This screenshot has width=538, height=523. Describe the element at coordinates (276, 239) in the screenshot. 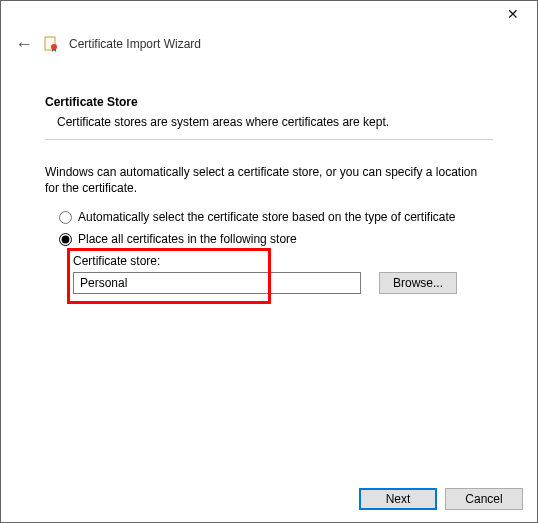

I see `radio-place-all: Place all certificates in the following …` at that location.